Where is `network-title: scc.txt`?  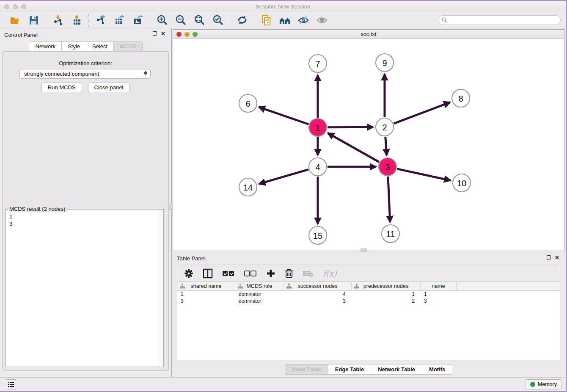
network-title: scc.txt is located at coordinates (369, 34).